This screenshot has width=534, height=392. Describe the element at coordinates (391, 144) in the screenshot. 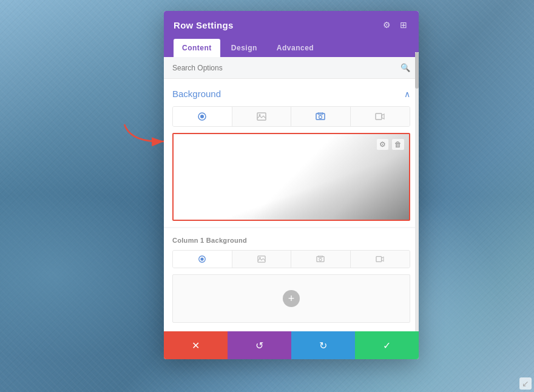

I see `gradient-preview-actions: ⚙ 🗑` at that location.